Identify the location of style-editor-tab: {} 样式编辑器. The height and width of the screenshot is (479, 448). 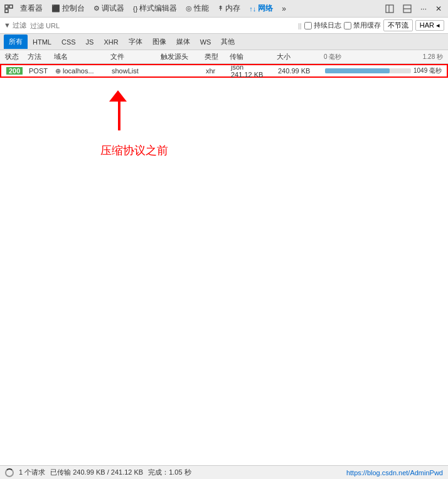
(155, 9).